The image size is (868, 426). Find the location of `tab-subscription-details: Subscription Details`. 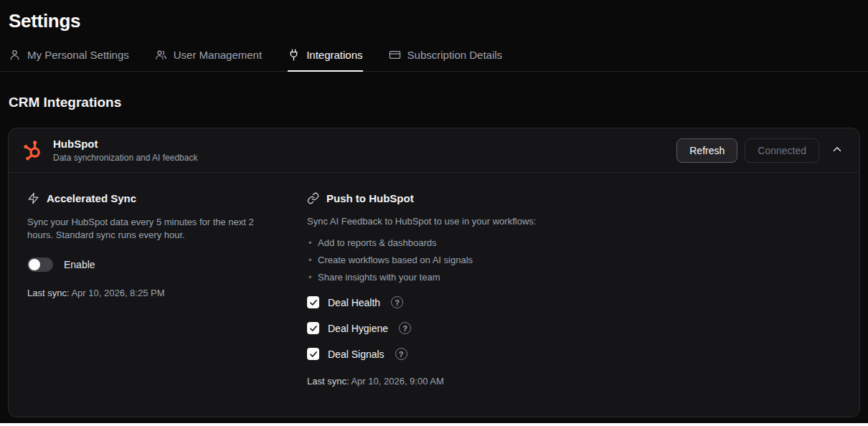

tab-subscription-details: Subscription Details is located at coordinates (446, 60).